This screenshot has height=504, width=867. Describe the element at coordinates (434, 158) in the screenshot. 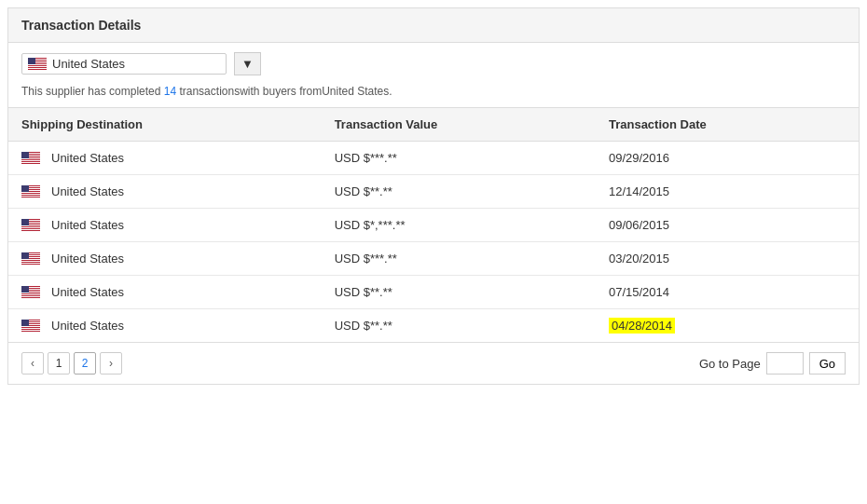

I see `table-row: United StatesUSD $***.** 09/29/2016` at that location.